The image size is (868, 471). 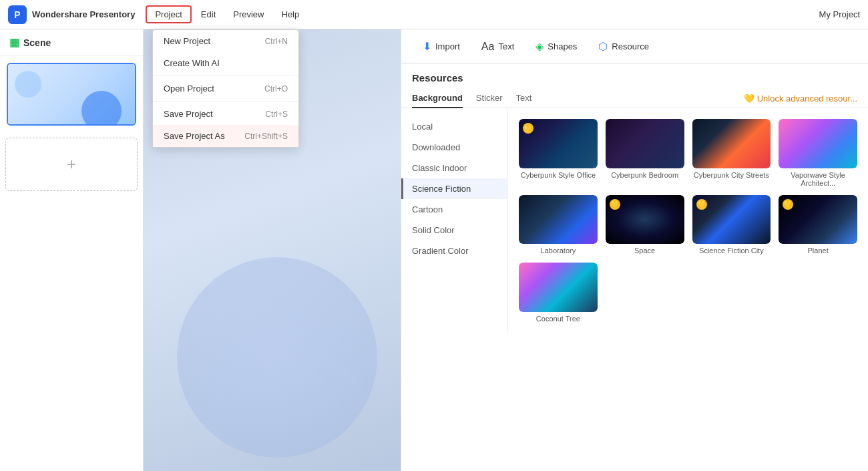 I want to click on add-scene-button: +, so click(x=71, y=164).